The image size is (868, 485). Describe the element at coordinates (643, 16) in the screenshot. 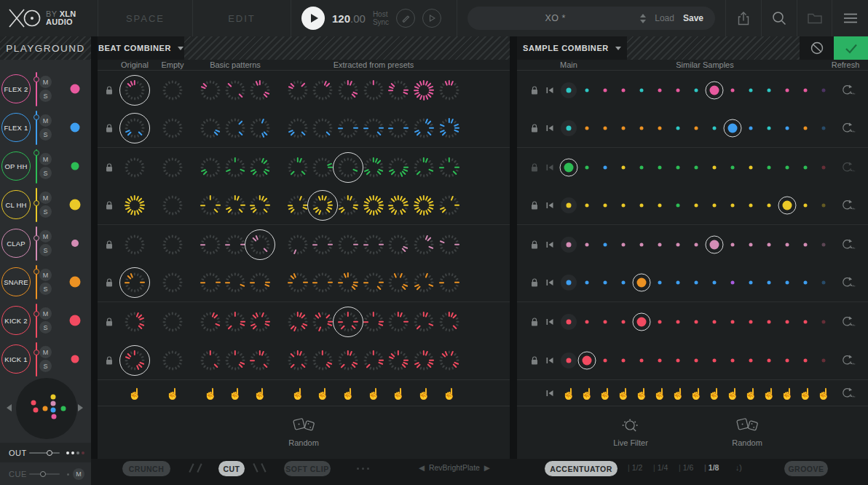

I see `spinner-up-icon` at that location.